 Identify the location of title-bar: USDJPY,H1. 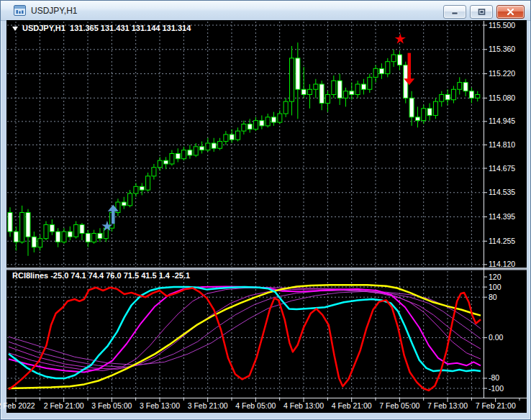
(266, 11).